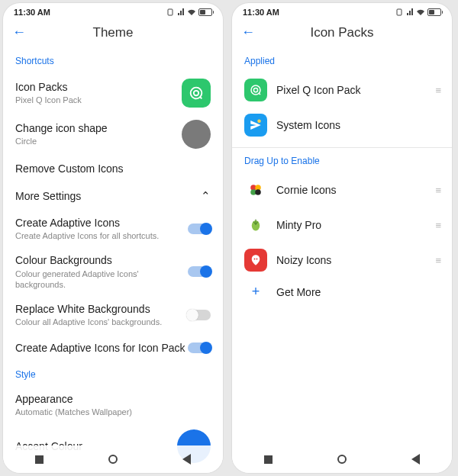 The image size is (458, 476). Describe the element at coordinates (342, 61) in the screenshot. I see `section-applied: Applied` at that location.